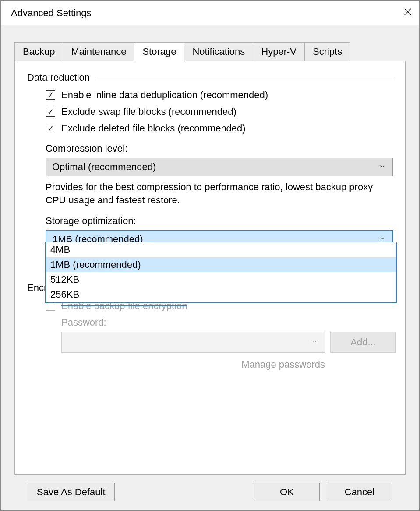  I want to click on encryption-body: Enable backup file encryption Password: …, so click(221, 335).